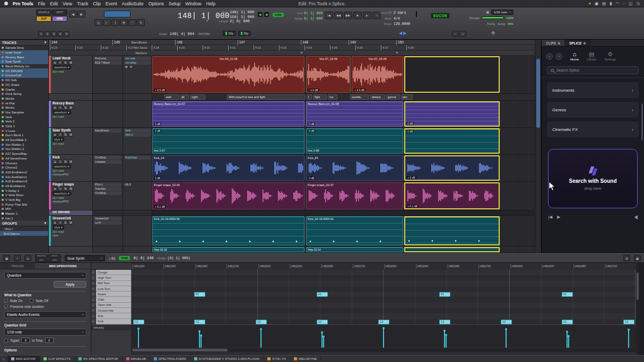  Describe the element at coordinates (407, 97) in the screenshot. I see `lyric-clip: win` at that location.